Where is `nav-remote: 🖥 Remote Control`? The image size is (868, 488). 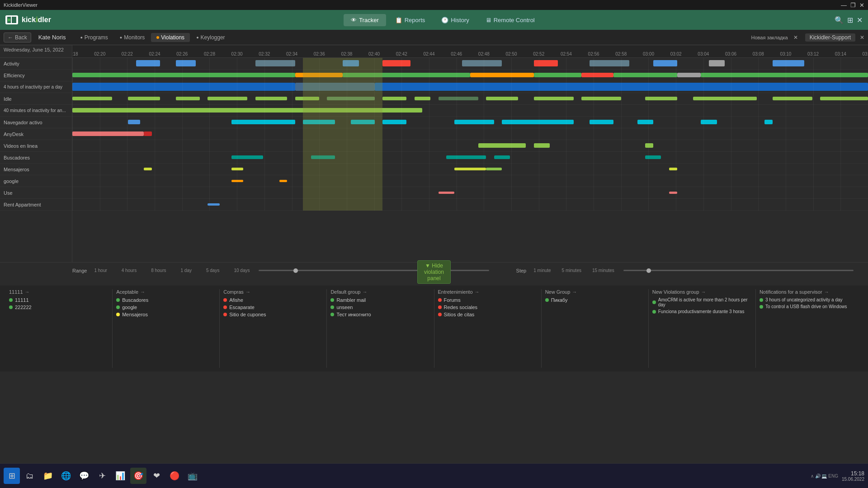 nav-remote: 🖥 Remote Control is located at coordinates (510, 20).